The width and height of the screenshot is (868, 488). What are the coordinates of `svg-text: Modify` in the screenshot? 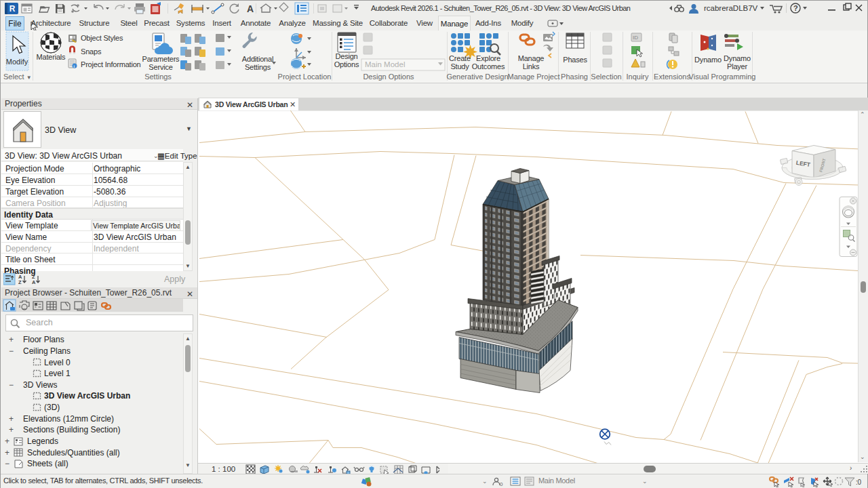 It's located at (18, 62).